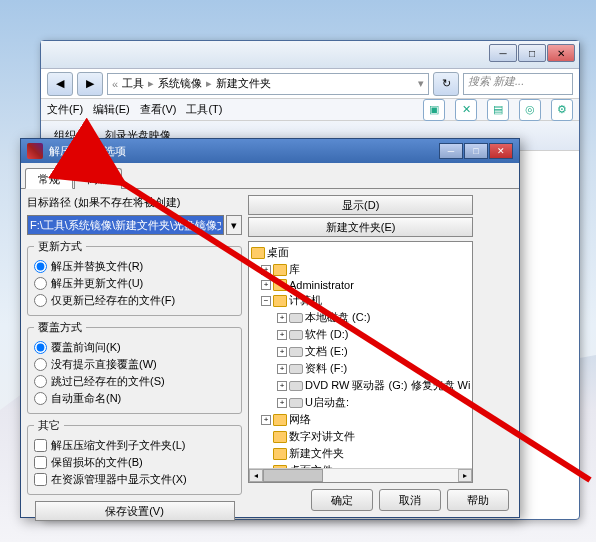 Image resolution: width=596 pixels, height=542 pixels. What do you see at coordinates (126, 225) in the screenshot?
I see `destination-path-input` at bounding box center [126, 225].